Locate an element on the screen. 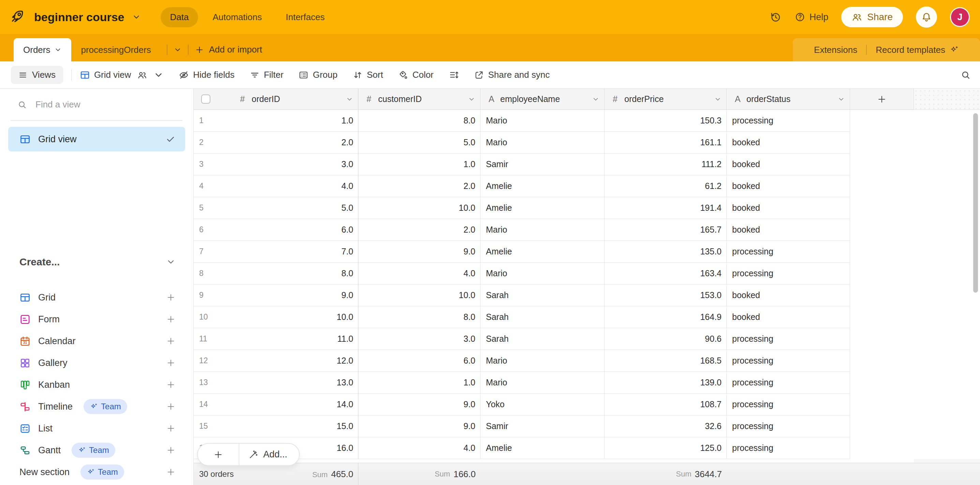  tables-chevron-down-icon is located at coordinates (178, 50).